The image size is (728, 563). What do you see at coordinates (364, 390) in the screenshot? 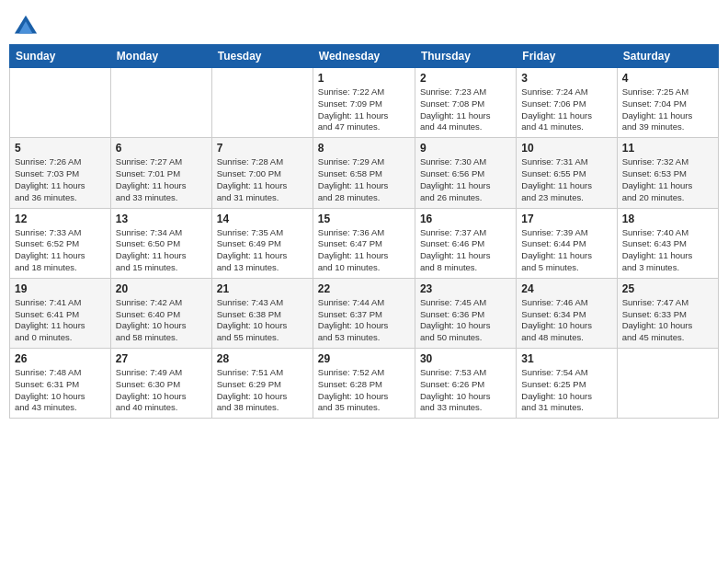
I see `day-info: Sunrise: 7:52 AM Sunset: 6:28 PM Dayligh…` at bounding box center [364, 390].